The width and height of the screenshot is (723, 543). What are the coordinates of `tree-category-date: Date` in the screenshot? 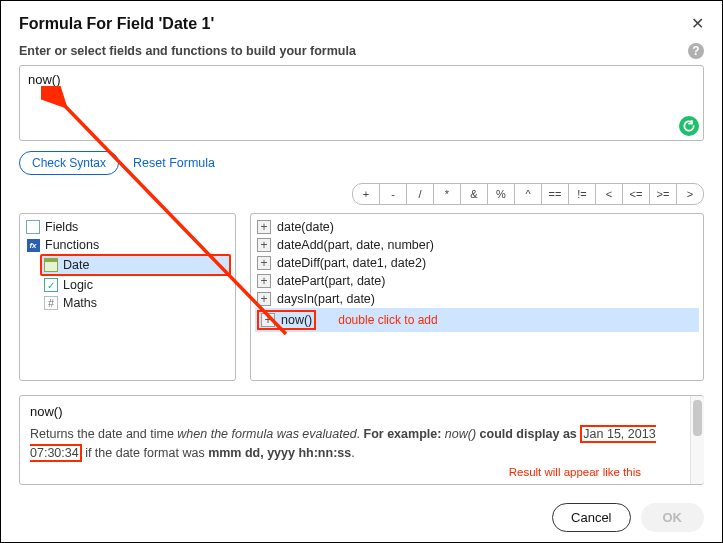 It's located at (136, 265).